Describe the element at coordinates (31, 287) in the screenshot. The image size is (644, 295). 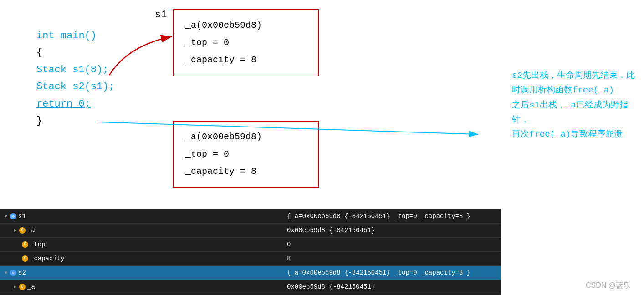
I see `varname-s2-a: _a` at that location.